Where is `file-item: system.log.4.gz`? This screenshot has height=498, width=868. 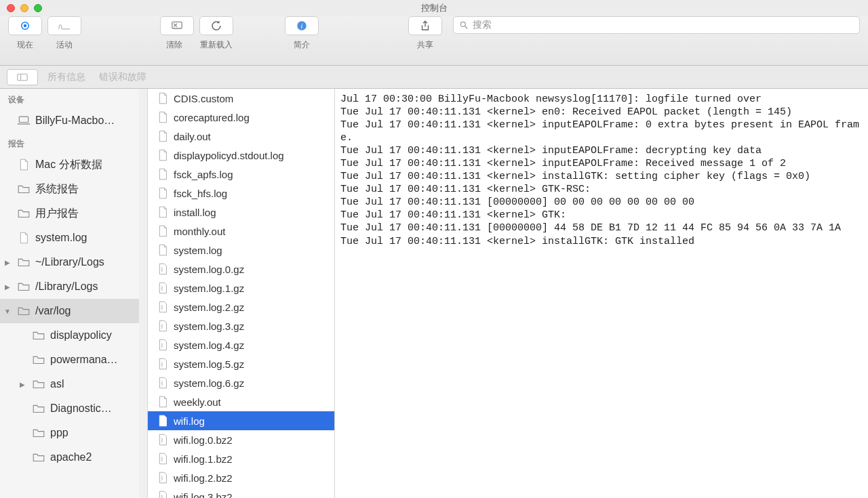 file-item: system.log.4.gz is located at coordinates (241, 345).